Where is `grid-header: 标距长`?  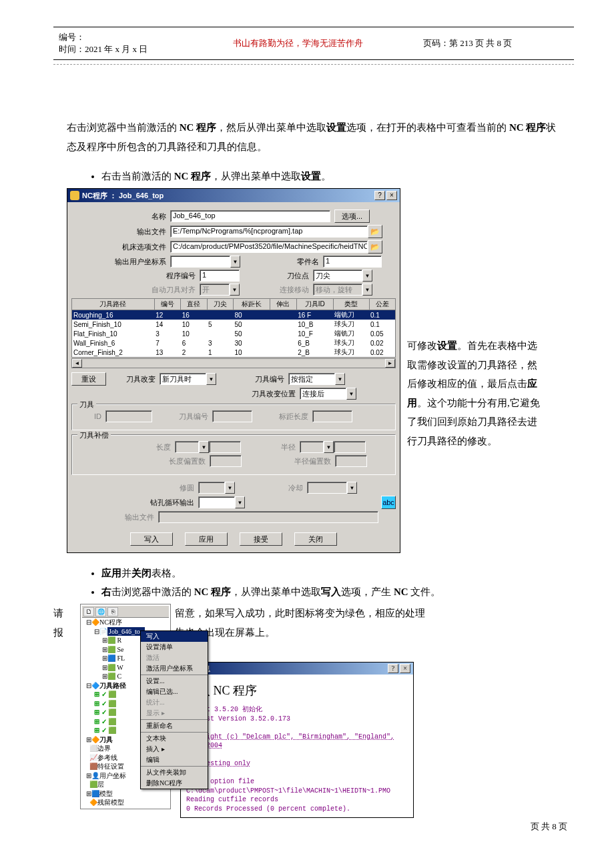
grid-header: 标距长 is located at coordinates (252, 304).